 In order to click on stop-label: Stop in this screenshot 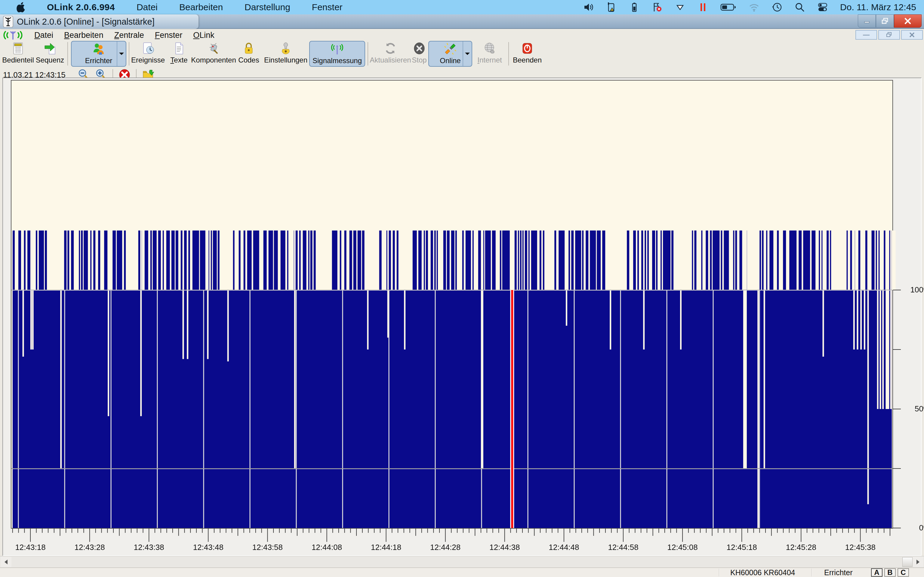, I will do `click(419, 60)`.